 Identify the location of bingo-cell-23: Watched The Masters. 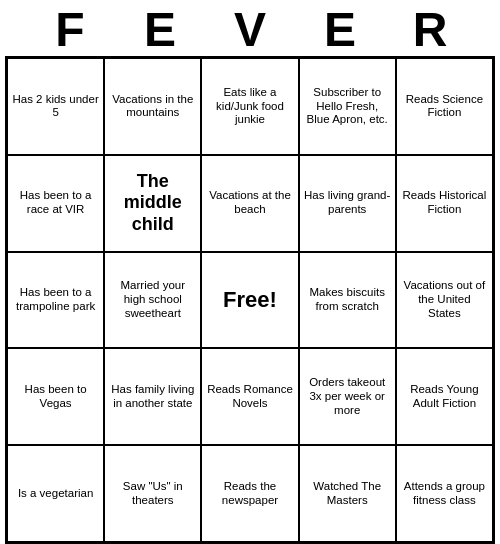
(348, 494).